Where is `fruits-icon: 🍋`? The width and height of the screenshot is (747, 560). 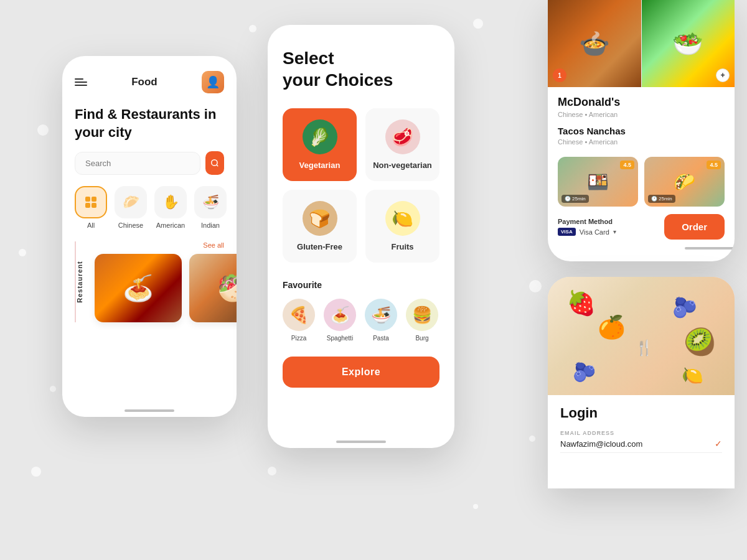 fruits-icon: 🍋 is located at coordinates (403, 218).